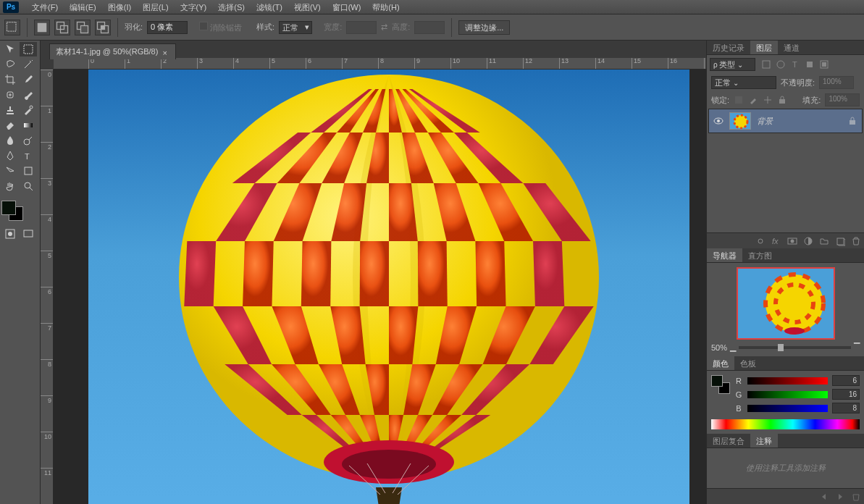 This screenshot has height=504, width=864. What do you see at coordinates (764, 48) in the screenshot?
I see `tab-layers: 图层` at bounding box center [764, 48].